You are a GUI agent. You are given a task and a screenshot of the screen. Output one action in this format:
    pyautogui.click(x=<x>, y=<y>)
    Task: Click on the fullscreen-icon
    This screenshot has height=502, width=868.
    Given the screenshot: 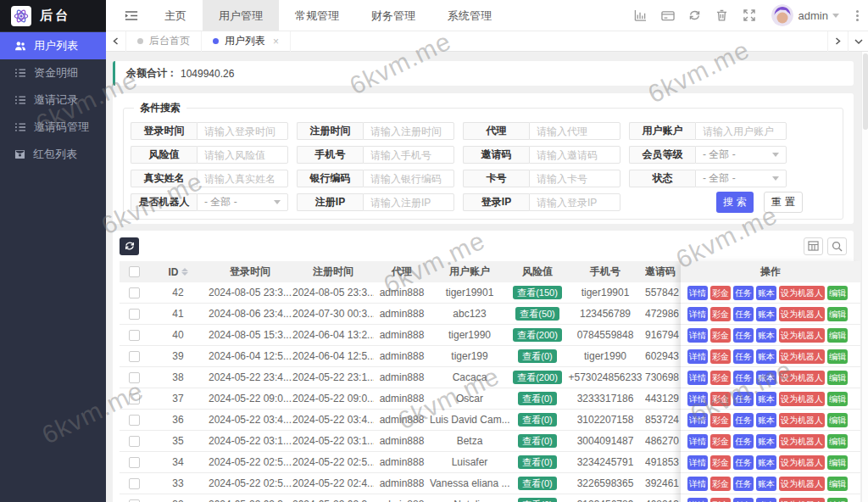 What is the action you would take?
    pyautogui.click(x=749, y=15)
    